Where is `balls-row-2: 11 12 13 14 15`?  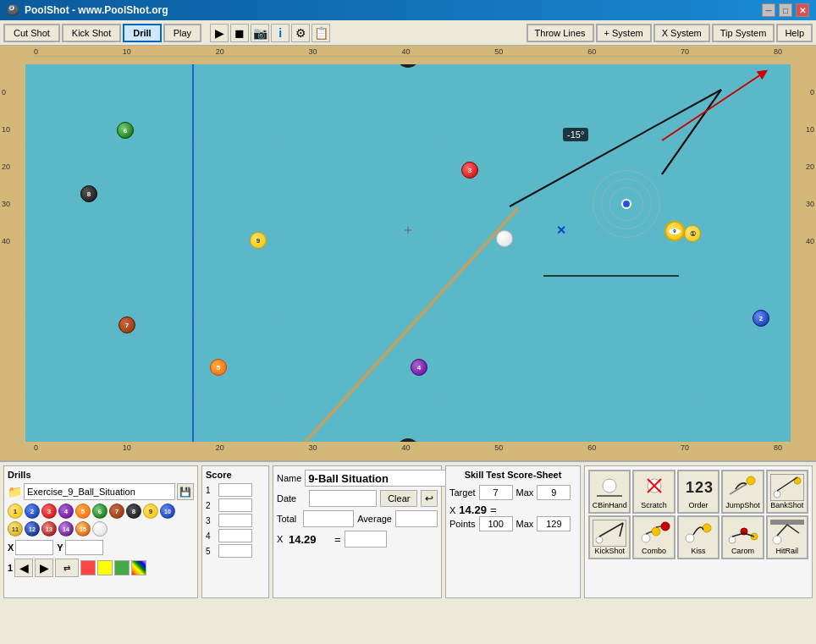
balls-row-2: 11 12 13 14 15 is located at coordinates (101, 529).